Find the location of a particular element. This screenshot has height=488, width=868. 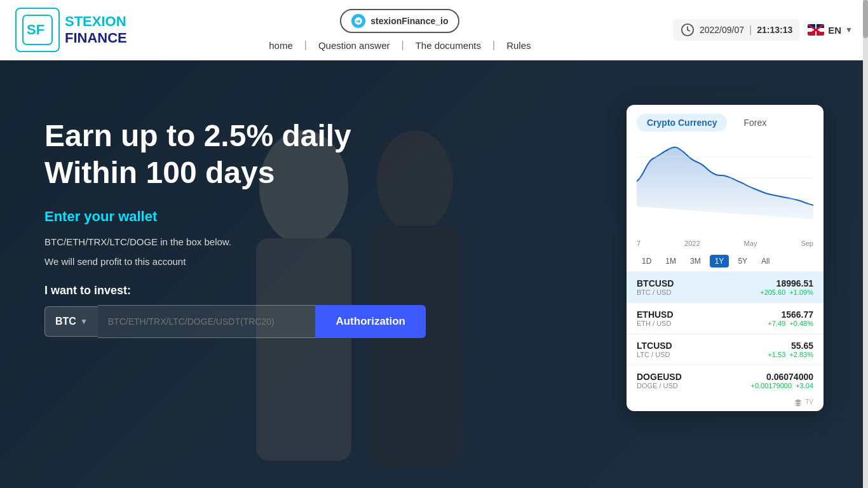

logo-icon: SF is located at coordinates (37, 30).